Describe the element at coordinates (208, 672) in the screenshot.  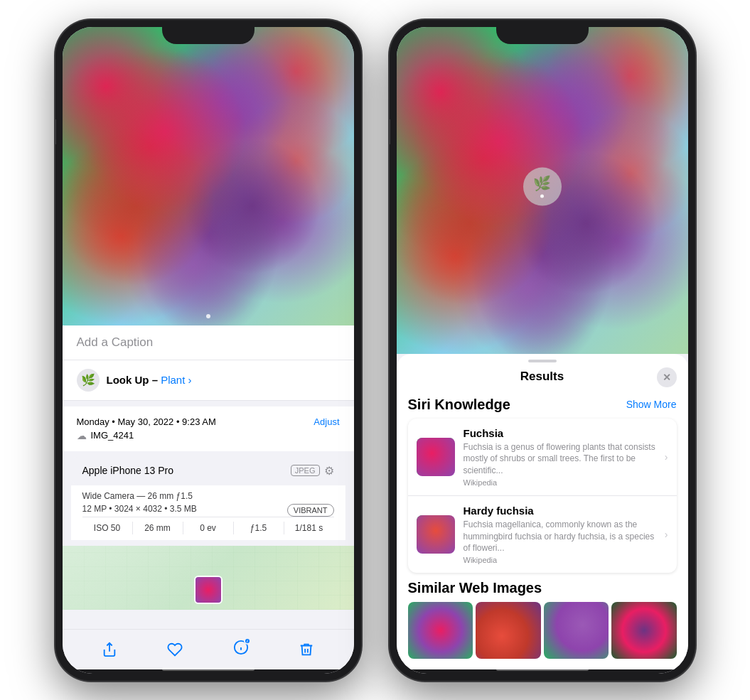
I see `home-indicator` at that location.